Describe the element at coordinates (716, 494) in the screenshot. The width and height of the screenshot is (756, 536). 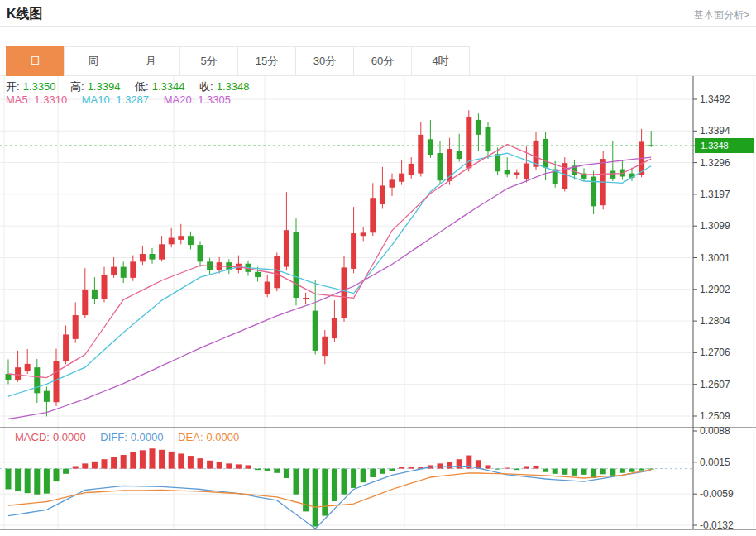
I see `axis-label: -0.0059` at that location.